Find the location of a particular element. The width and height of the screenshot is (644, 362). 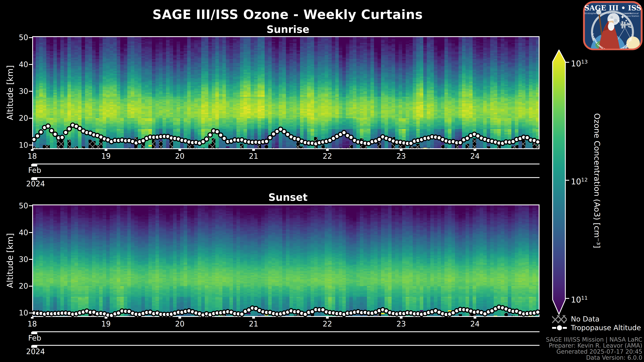

logo-subtitle-right-1: International is located at coordinates (632, 13).